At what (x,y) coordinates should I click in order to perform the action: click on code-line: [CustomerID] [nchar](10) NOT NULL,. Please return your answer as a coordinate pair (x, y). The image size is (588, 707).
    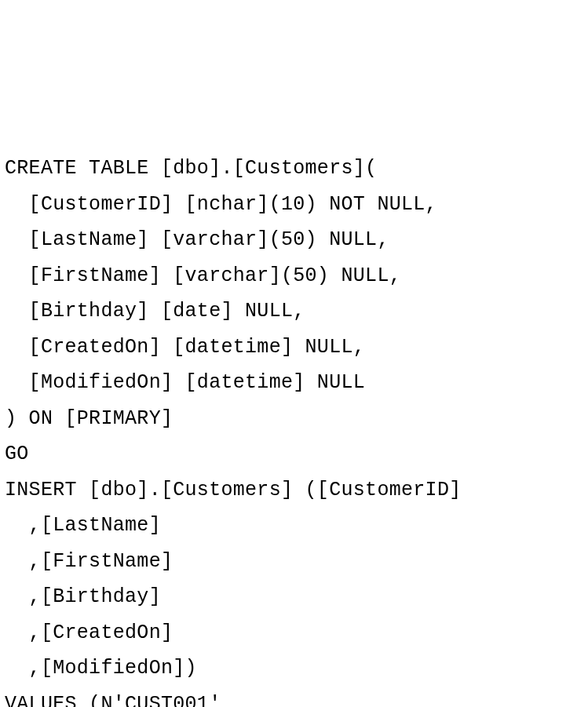
    Looking at the image, I should click on (221, 204).